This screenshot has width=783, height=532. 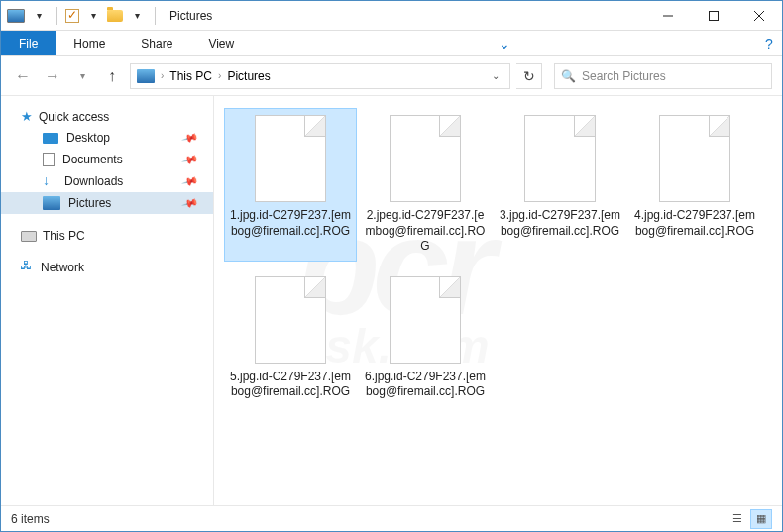 What do you see at coordinates (73, 117) in the screenshot?
I see `quick-access-label: Quick access` at bounding box center [73, 117].